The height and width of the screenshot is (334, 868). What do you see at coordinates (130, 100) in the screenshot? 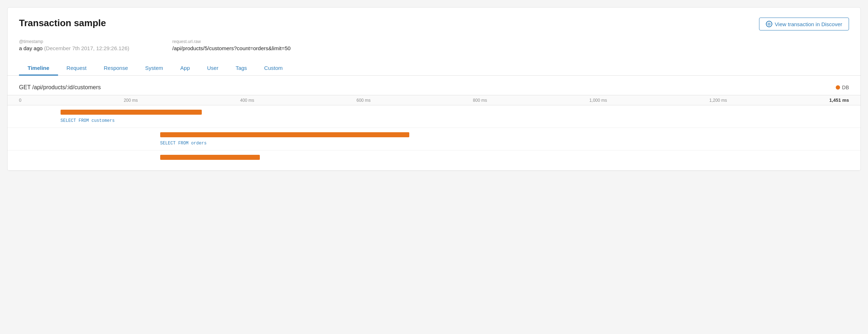
I see `ruler-label-1: 200 ms` at bounding box center [130, 100].